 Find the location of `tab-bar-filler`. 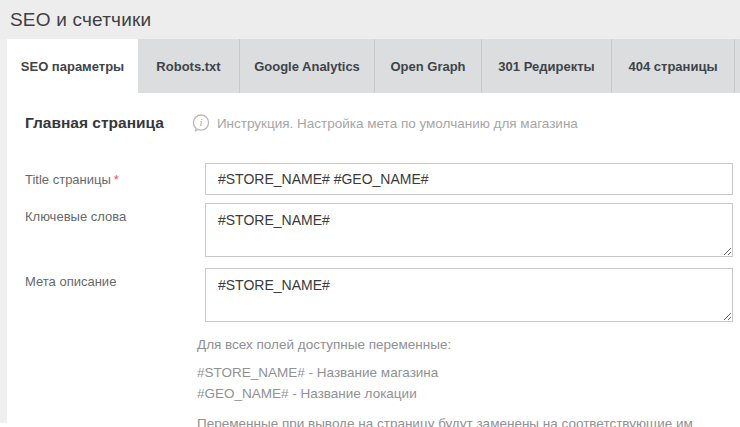

tab-bar-filler is located at coordinates (738, 66).